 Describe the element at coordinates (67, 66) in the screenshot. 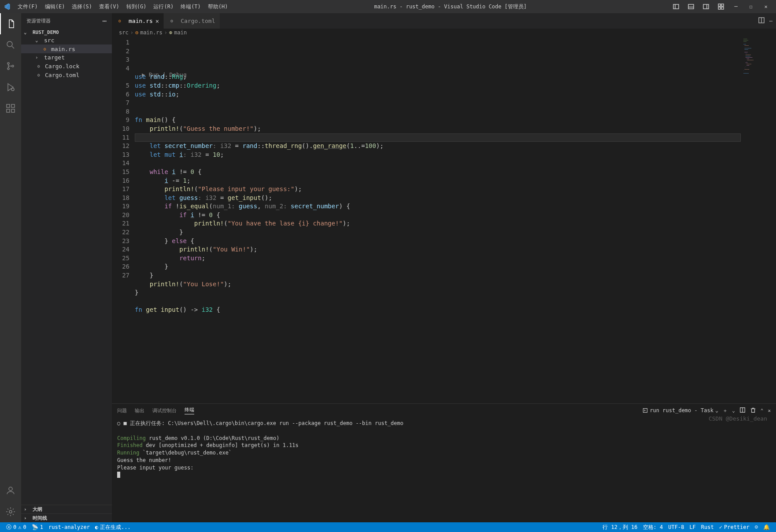

I see `tree-file-cargo-lock: ⚙Cargo.lock` at that location.